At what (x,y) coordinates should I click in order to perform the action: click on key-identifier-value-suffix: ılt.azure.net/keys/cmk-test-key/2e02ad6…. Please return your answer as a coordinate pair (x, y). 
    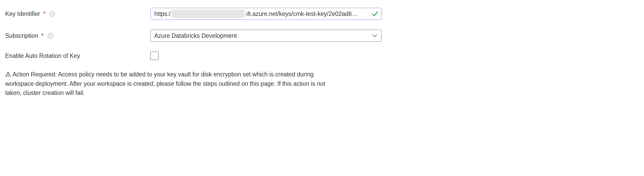
    Looking at the image, I should click on (308, 14).